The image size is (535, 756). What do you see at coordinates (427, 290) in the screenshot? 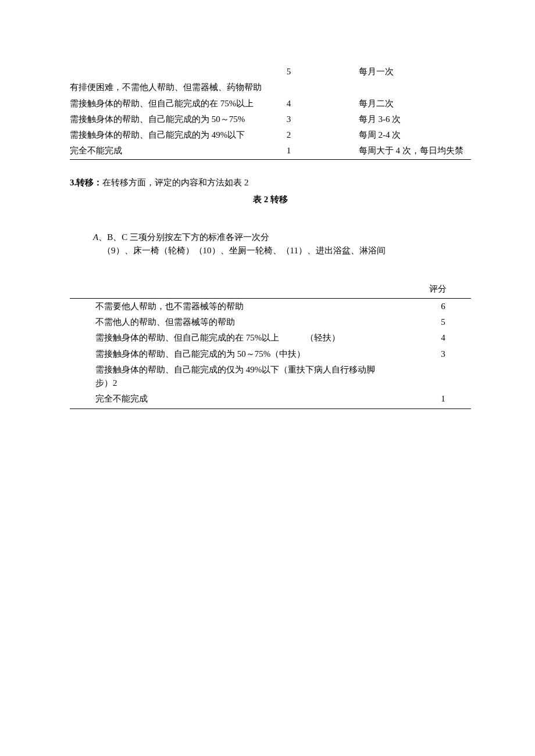
I see `header-score: 评分` at bounding box center [427, 290].